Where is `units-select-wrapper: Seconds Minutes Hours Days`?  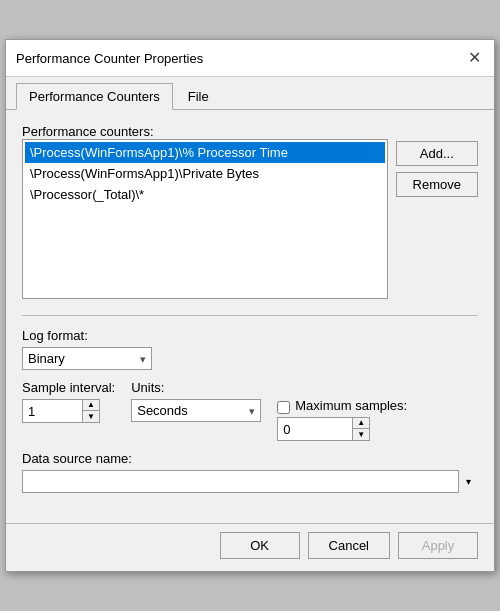
units-select-wrapper: Seconds Minutes Hours Days is located at coordinates (196, 410).